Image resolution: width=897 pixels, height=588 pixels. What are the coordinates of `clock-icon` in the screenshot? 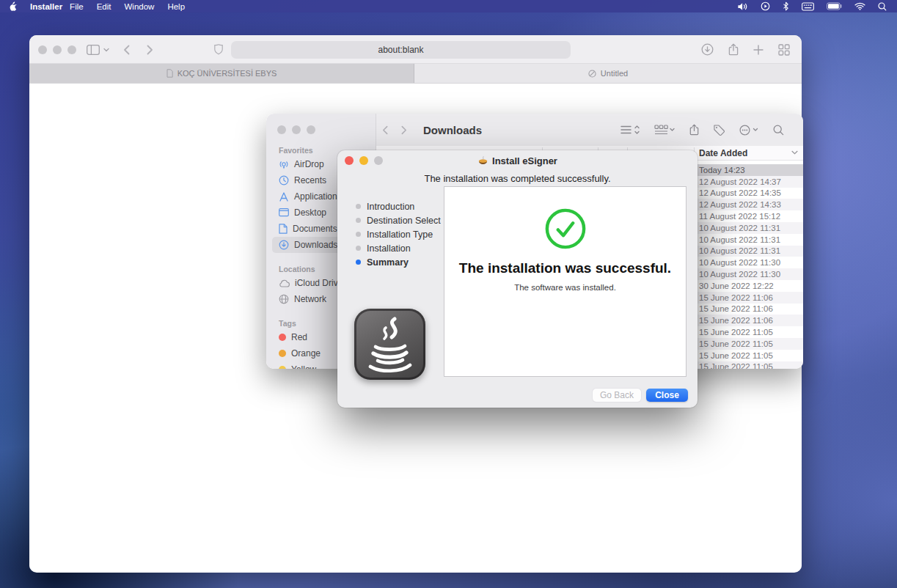 It's located at (284, 180).